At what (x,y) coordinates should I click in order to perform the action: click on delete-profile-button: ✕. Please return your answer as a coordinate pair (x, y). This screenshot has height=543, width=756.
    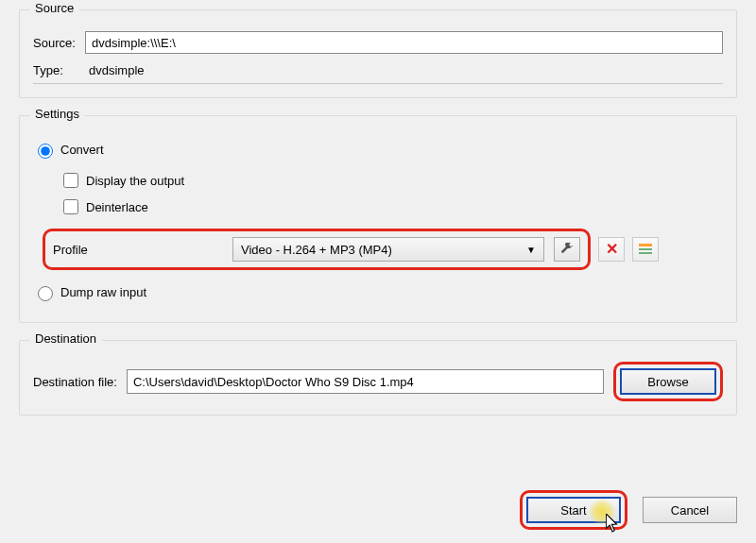
    Looking at the image, I should click on (611, 249).